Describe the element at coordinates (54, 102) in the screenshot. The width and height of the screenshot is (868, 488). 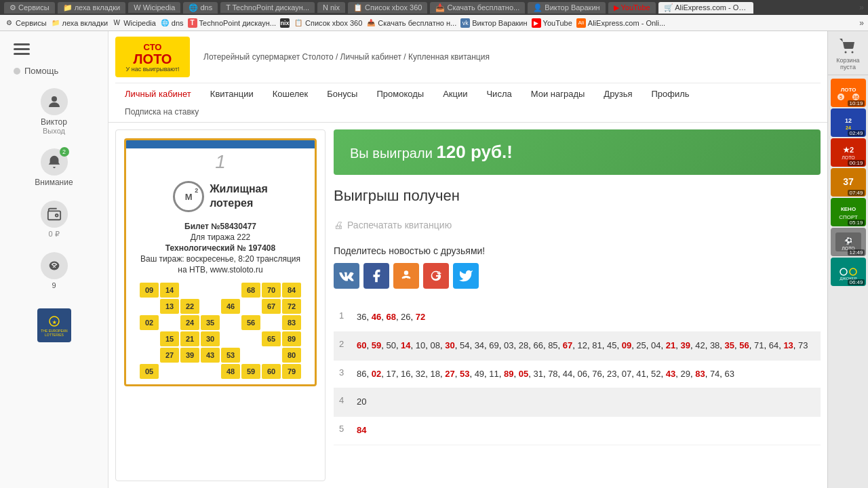
I see `user-avatar-icon` at that location.